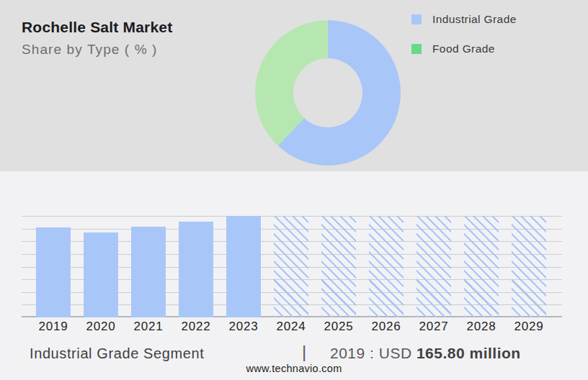 The width and height of the screenshot is (588, 380). What do you see at coordinates (464, 49) in the screenshot?
I see `legend-label-food-grade: Food Grade` at bounding box center [464, 49].